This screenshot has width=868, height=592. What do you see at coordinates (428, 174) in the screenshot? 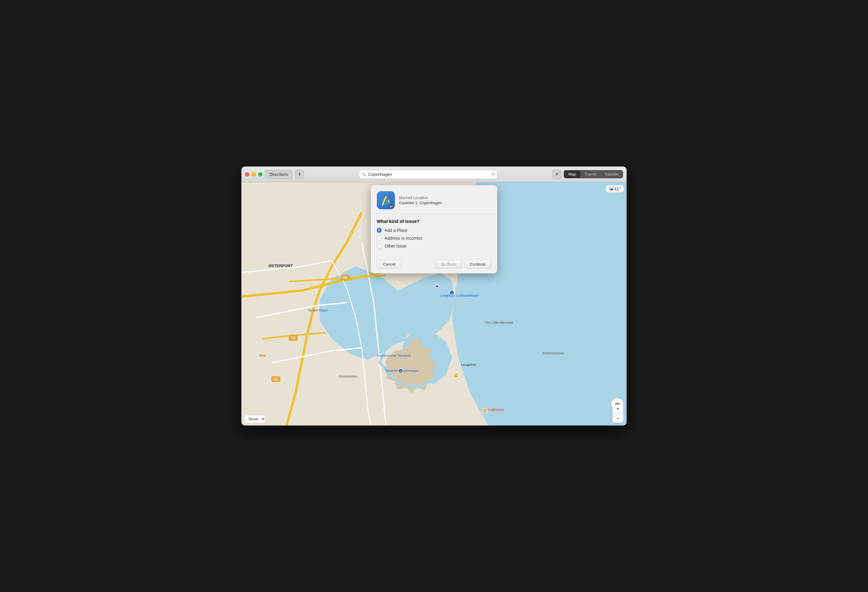
I see `search-area: 🔍 Copenhagen ✕` at bounding box center [428, 174].